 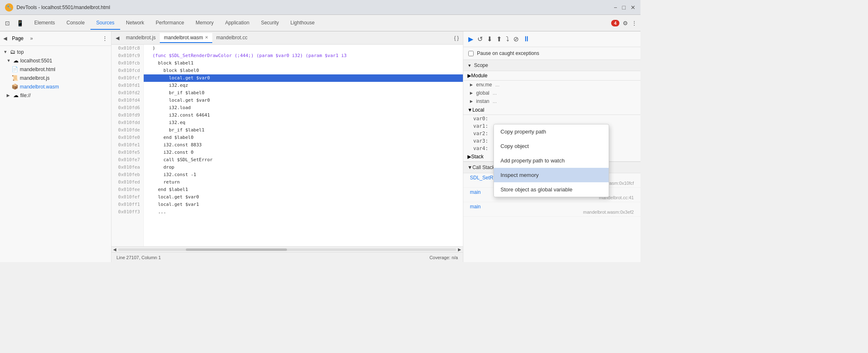 I want to click on var4-name: var4:, so click(x=484, y=148).